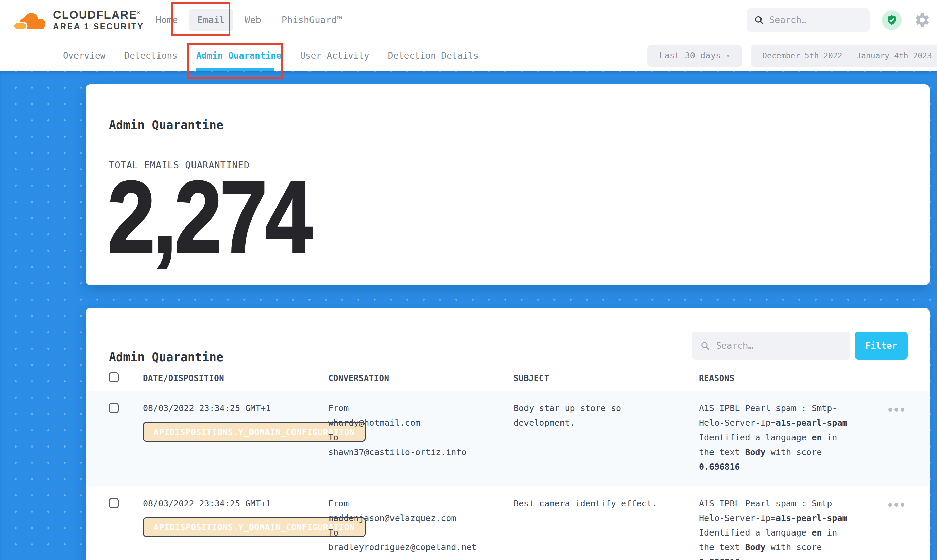 This screenshot has height=560, width=937. What do you see at coordinates (335, 55) in the screenshot?
I see `tab-user-activity: User Activity` at bounding box center [335, 55].